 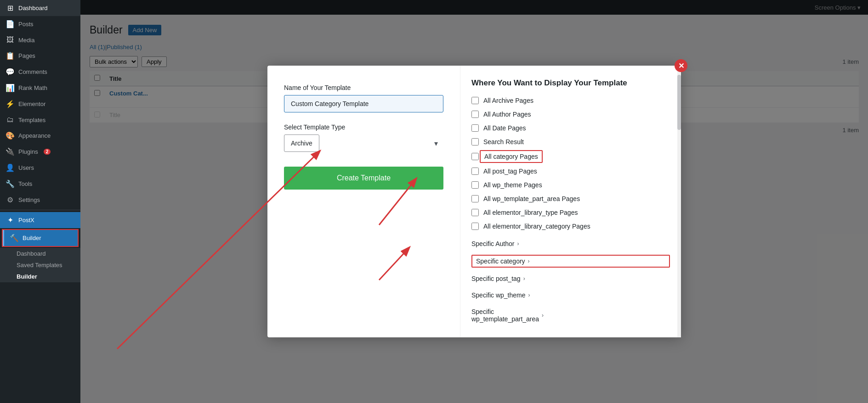 What do you see at coordinates (364, 98) in the screenshot?
I see `template-name-group: Name of Your Template` at bounding box center [364, 98].